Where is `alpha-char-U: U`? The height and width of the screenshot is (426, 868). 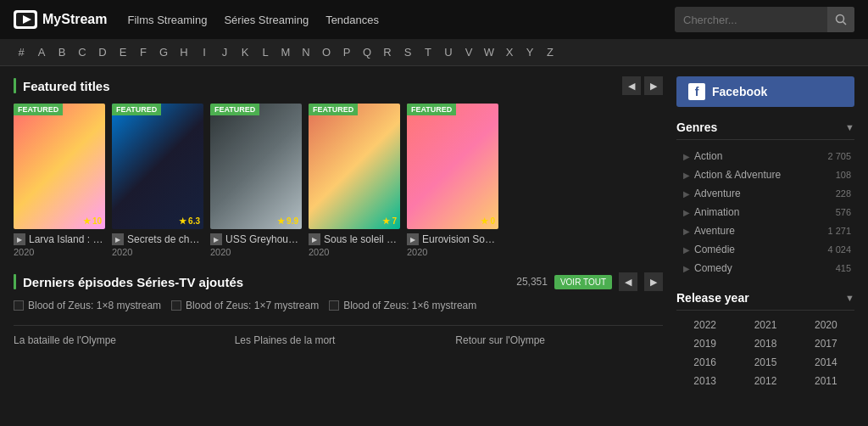
alpha-char-U: U is located at coordinates (448, 53).